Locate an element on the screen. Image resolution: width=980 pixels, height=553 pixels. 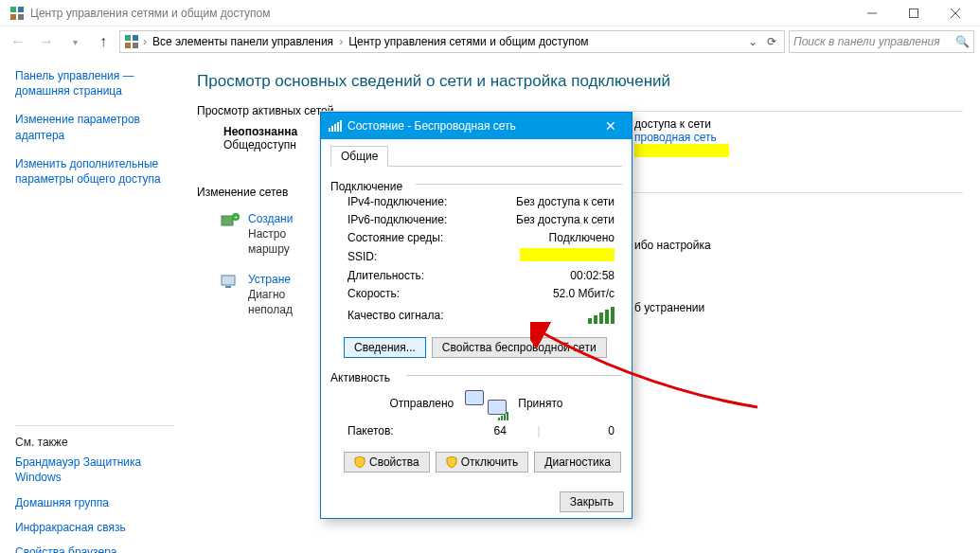
ssid-value is located at coordinates (543, 258).